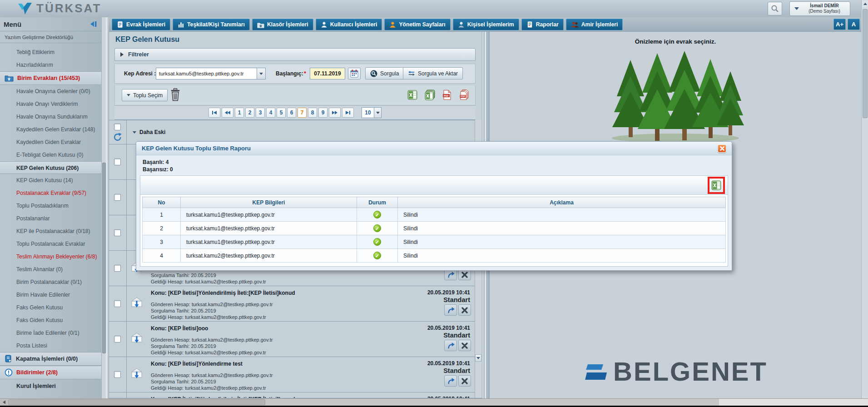 The image size is (868, 407). I want to click on sidebar-item-toplu-postalanacak-evraklar: Toplu Postalanacak Evraklar, so click(51, 244).